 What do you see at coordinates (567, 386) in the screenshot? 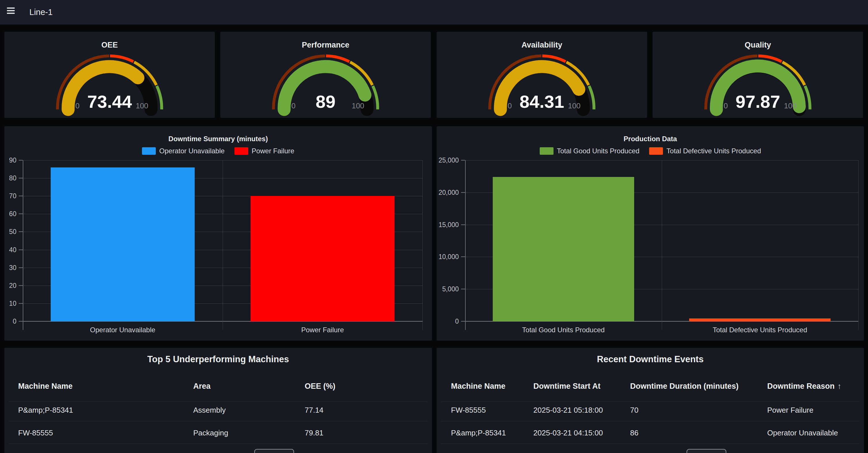
I see `column-header-downtime-start-at: Downtime Start At` at bounding box center [567, 386].